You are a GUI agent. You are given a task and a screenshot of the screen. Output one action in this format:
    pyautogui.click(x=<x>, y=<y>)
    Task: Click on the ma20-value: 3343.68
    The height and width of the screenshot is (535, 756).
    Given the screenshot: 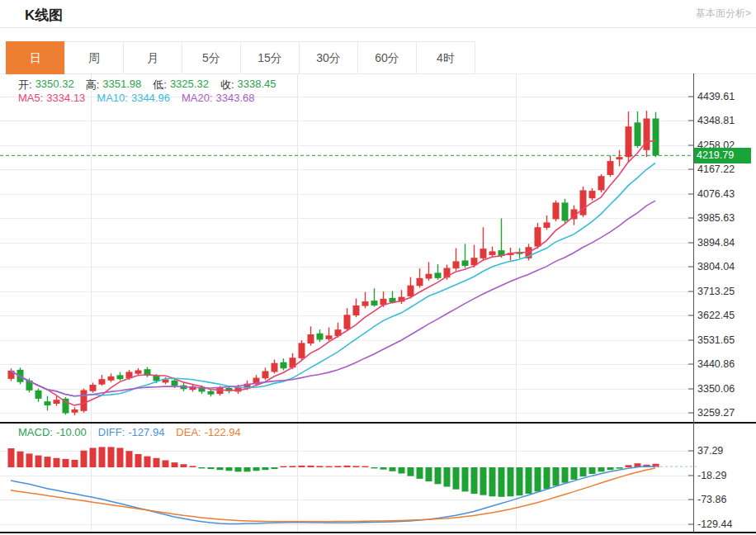 What is the action you would take?
    pyautogui.click(x=236, y=97)
    